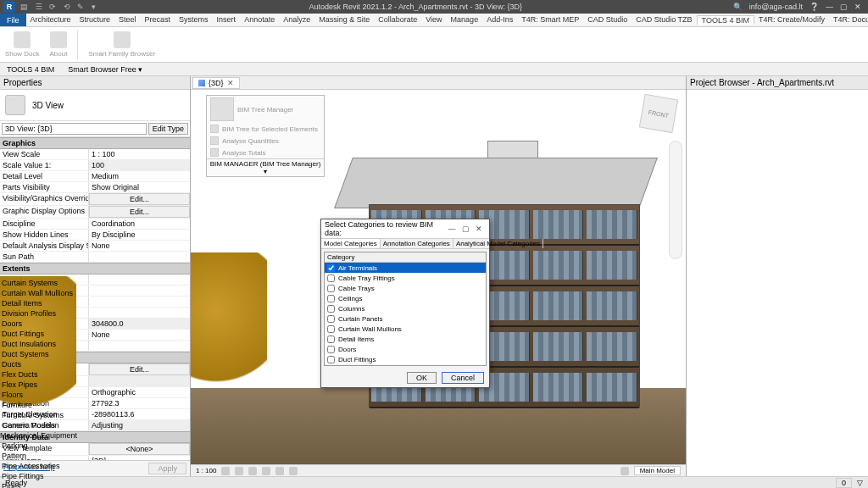  I want to click on cancel-button: Cancel, so click(463, 378).